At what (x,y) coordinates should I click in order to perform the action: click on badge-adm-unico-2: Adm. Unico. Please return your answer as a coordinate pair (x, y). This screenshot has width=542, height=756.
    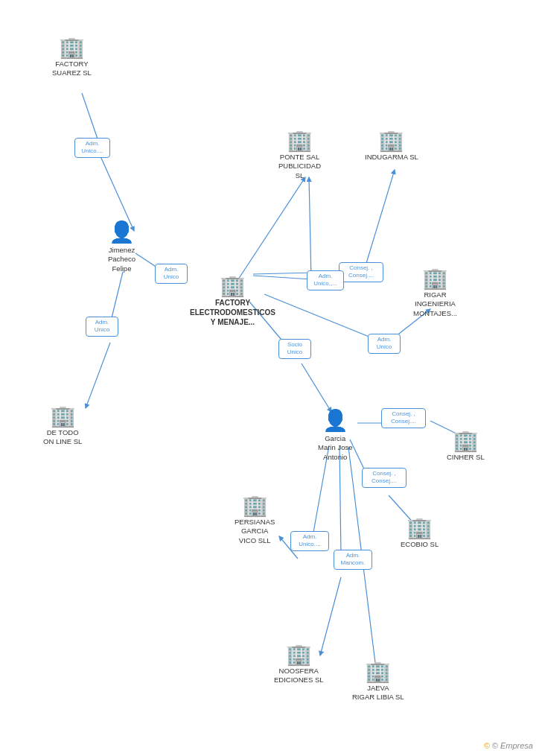
    Looking at the image, I should click on (171, 274).